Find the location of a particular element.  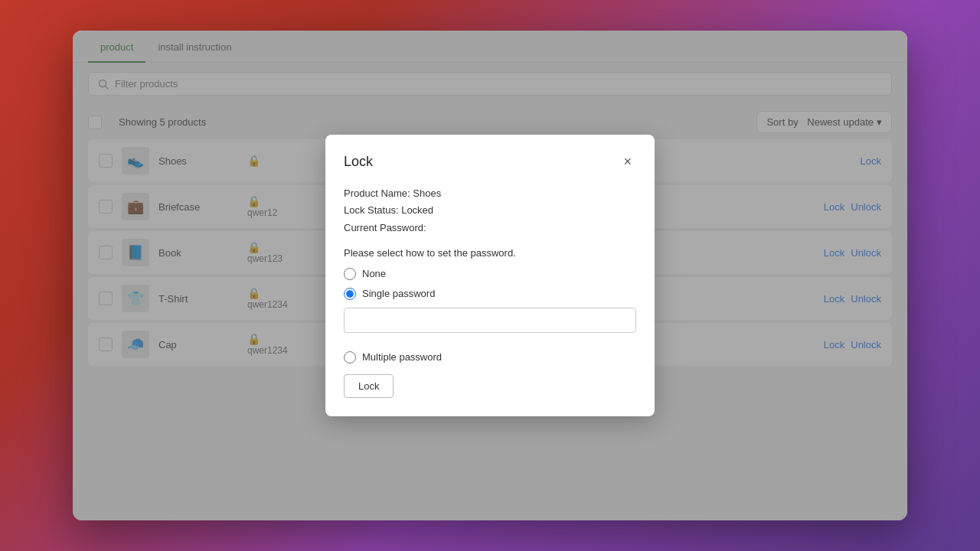

radio-multiple: Multiple password is located at coordinates (490, 357).